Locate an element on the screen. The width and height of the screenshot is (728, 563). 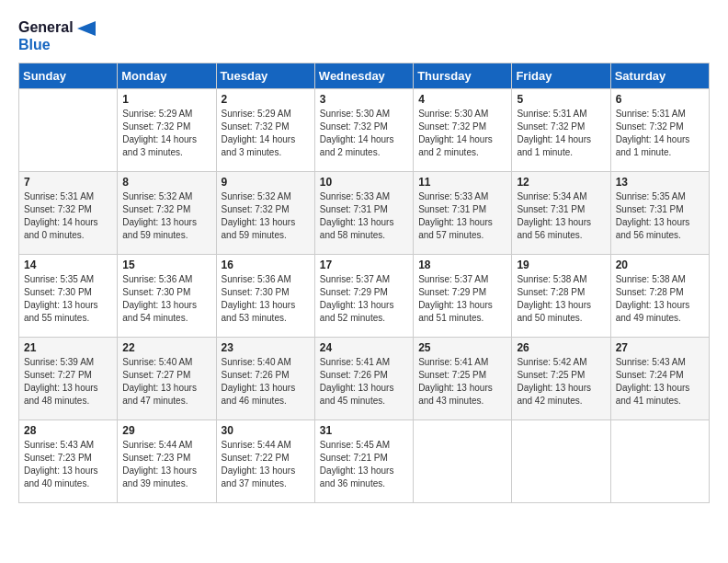
calendar-cell: 8Sunrise: 5:32 AM Sunset: 7:32 PM Daylig… is located at coordinates (167, 213).